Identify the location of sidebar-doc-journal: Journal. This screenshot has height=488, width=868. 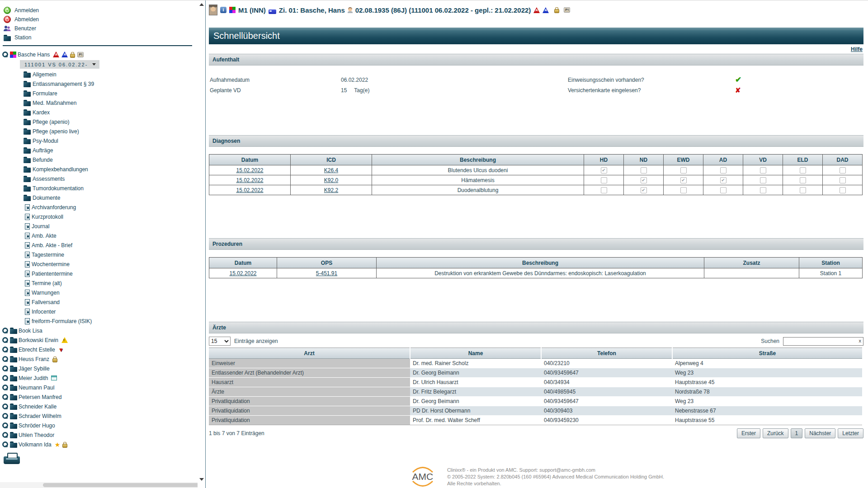
(99, 226).